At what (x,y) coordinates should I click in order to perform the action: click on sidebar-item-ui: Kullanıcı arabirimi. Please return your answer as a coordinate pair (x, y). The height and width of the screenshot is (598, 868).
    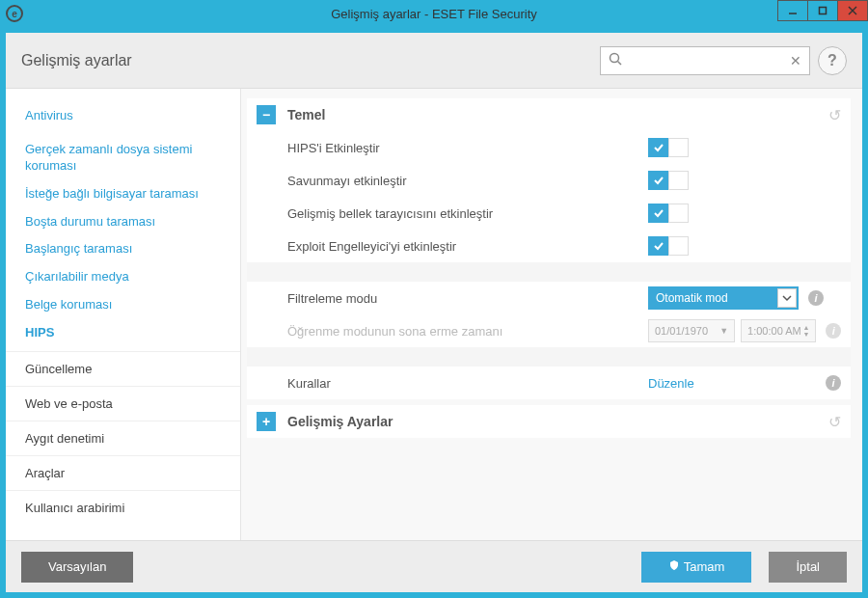
    Looking at the image, I should click on (123, 507).